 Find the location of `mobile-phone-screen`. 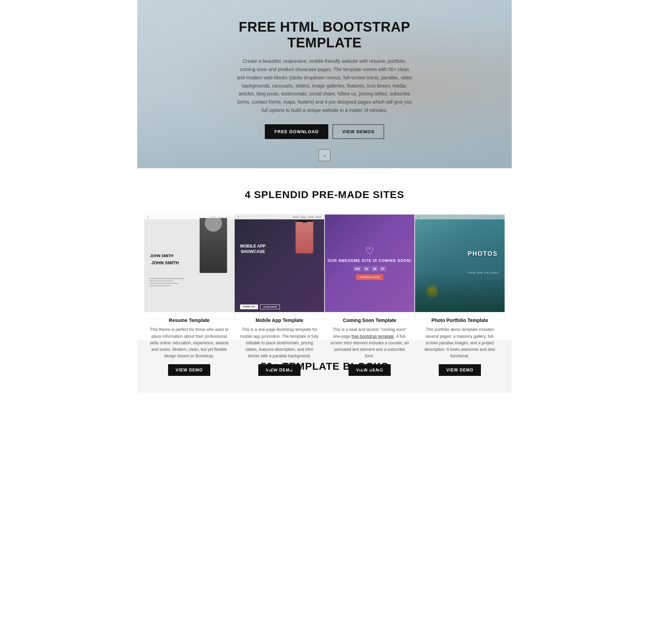

mobile-phone-screen is located at coordinates (305, 238).